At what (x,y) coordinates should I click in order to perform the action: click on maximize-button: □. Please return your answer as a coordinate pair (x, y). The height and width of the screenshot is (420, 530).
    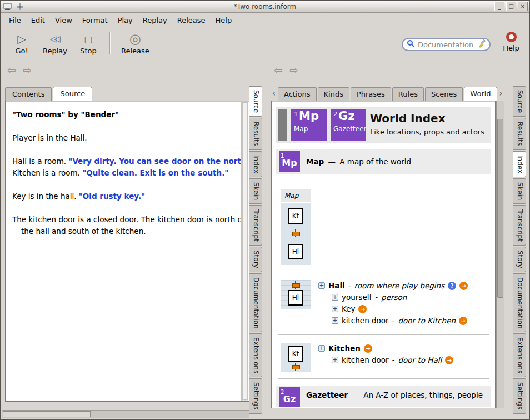
    Looking at the image, I should click on (511, 7).